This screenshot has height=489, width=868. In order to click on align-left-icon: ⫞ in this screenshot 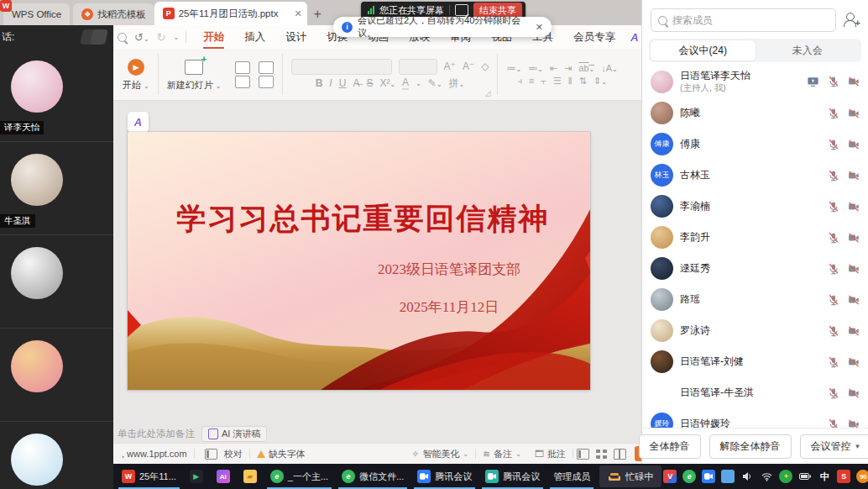, I will do `click(520, 81)`.